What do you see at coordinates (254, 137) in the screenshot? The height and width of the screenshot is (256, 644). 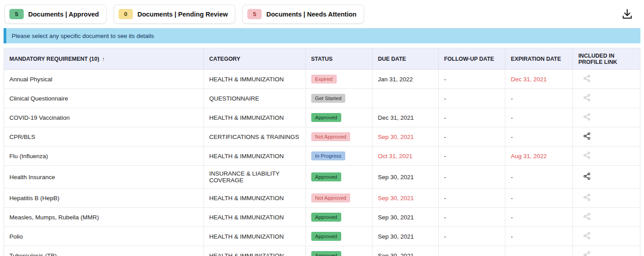 I see `category-cell: CERTIFICATIONS & TRAININGS` at bounding box center [254, 137].